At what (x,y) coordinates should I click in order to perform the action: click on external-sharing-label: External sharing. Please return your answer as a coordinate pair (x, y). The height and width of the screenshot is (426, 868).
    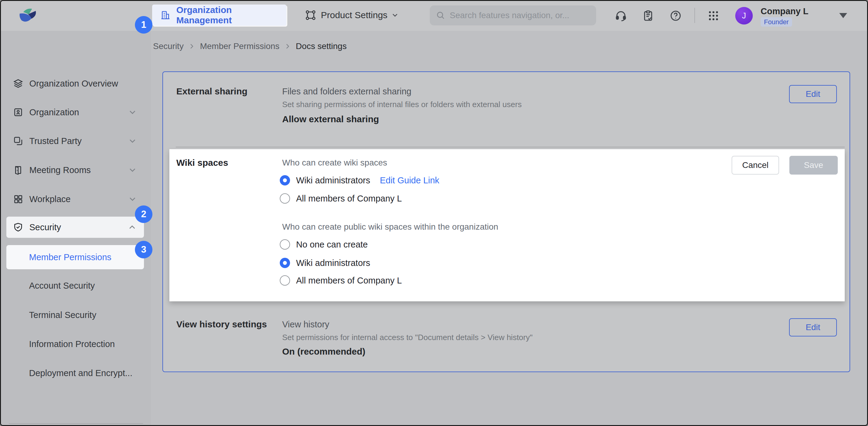
    Looking at the image, I should click on (212, 91).